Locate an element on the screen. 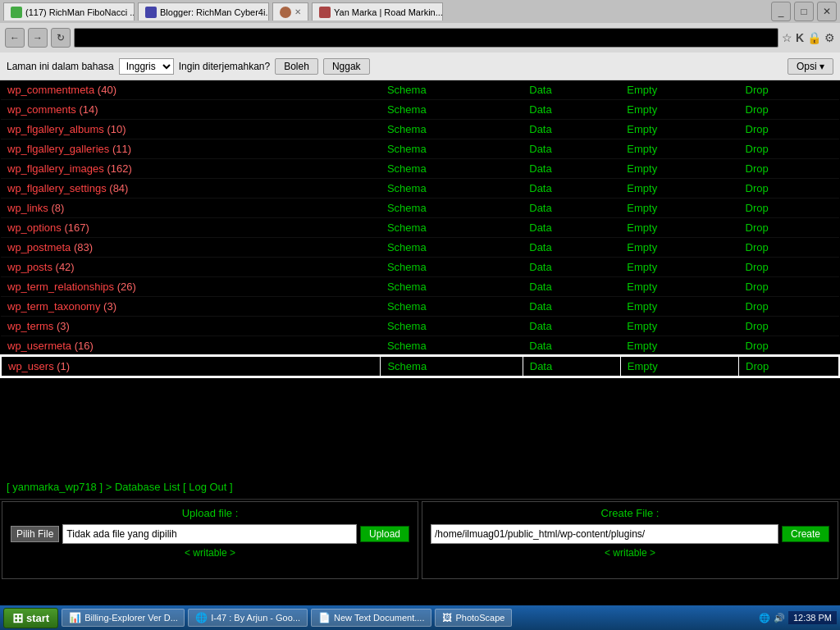  create-path-input is located at coordinates (605, 534).